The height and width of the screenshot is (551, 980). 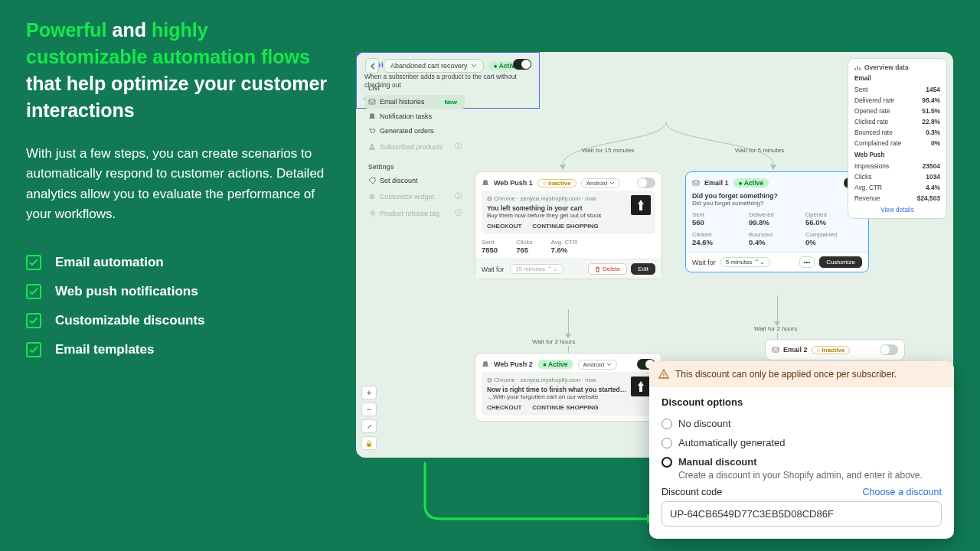 What do you see at coordinates (777, 229) in the screenshot?
I see `email-metrics: Sent560 Delivered99.8% Opened56.0% Click…` at bounding box center [777, 229].